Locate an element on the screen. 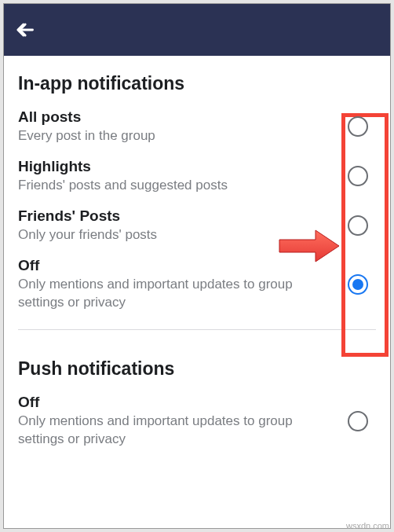 Image resolution: width=394 pixels, height=532 pixels. section-divider is located at coordinates (197, 330).